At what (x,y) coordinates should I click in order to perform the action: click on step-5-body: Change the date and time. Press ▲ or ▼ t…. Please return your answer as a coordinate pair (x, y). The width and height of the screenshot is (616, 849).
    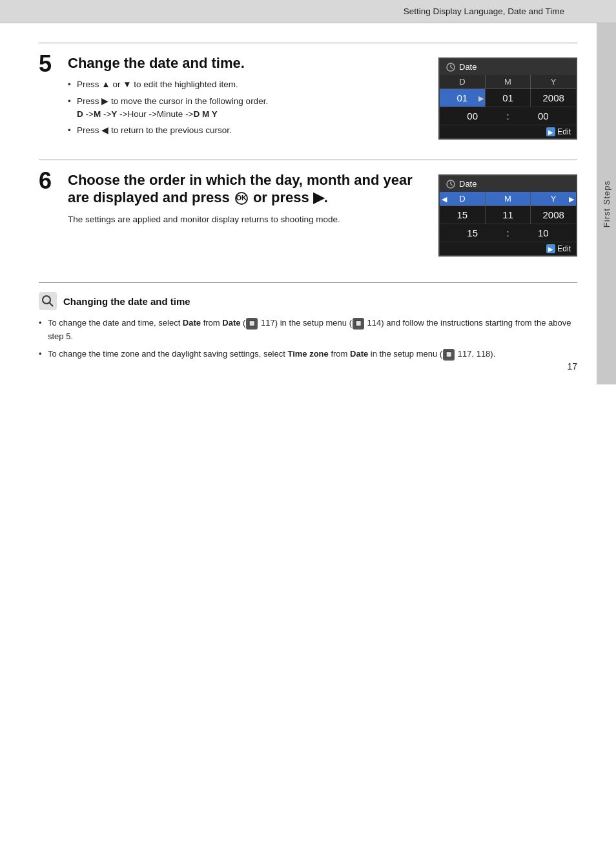
    Looking at the image, I should click on (253, 98).